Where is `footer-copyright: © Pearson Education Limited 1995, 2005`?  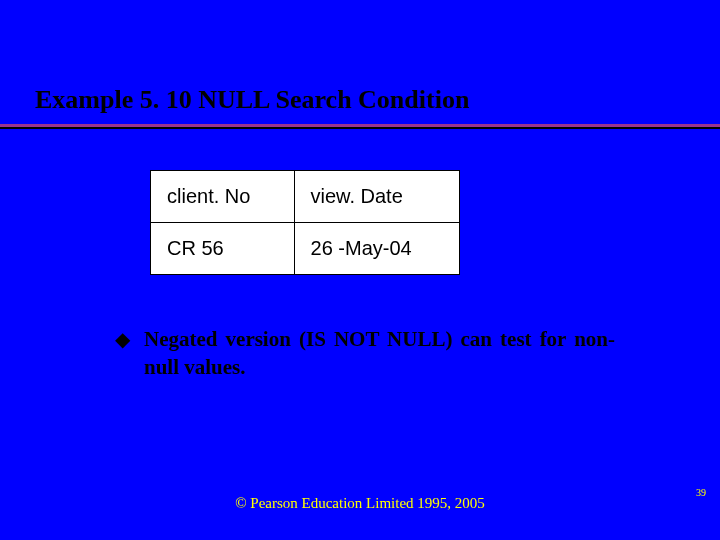 footer-copyright: © Pearson Education Limited 1995, 2005 is located at coordinates (360, 504).